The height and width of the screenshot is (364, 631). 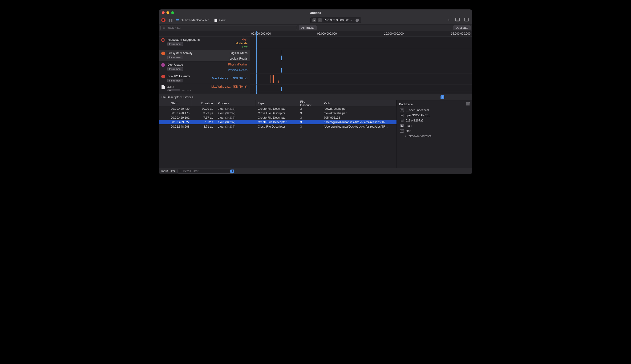 I want to click on record-button, so click(x=164, y=20).